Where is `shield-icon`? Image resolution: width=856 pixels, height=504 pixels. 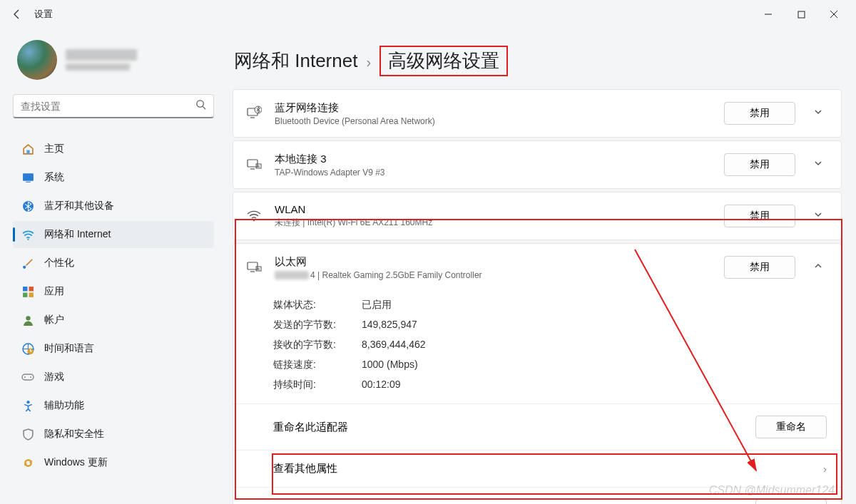
shield-icon is located at coordinates (28, 434).